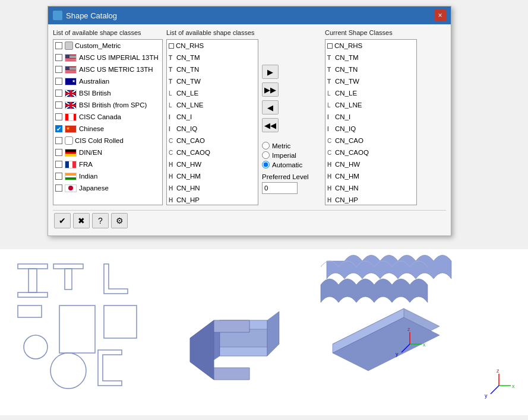  I want to click on mid-list-item-cn_i: ICN_I, so click(213, 117).